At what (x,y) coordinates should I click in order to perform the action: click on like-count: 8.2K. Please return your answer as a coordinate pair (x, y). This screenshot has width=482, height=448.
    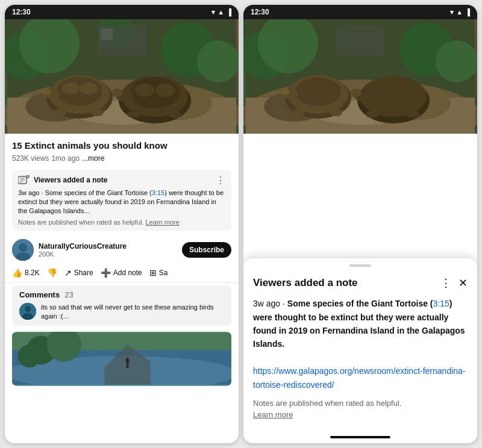
    Looking at the image, I should click on (33, 273).